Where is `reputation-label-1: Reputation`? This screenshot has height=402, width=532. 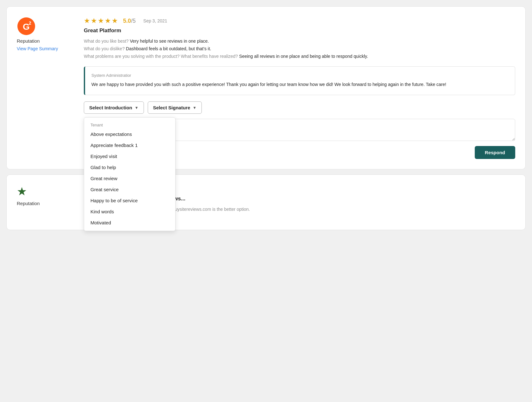 reputation-label-1: Reputation is located at coordinates (28, 41).